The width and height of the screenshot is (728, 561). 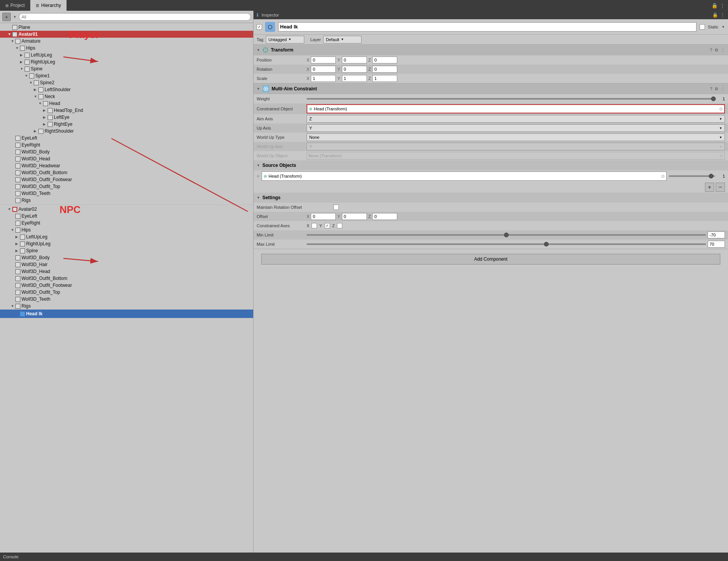 I want to click on tree-item-rightupleg: ▶ RightUpLeg, so click(x=127, y=62).